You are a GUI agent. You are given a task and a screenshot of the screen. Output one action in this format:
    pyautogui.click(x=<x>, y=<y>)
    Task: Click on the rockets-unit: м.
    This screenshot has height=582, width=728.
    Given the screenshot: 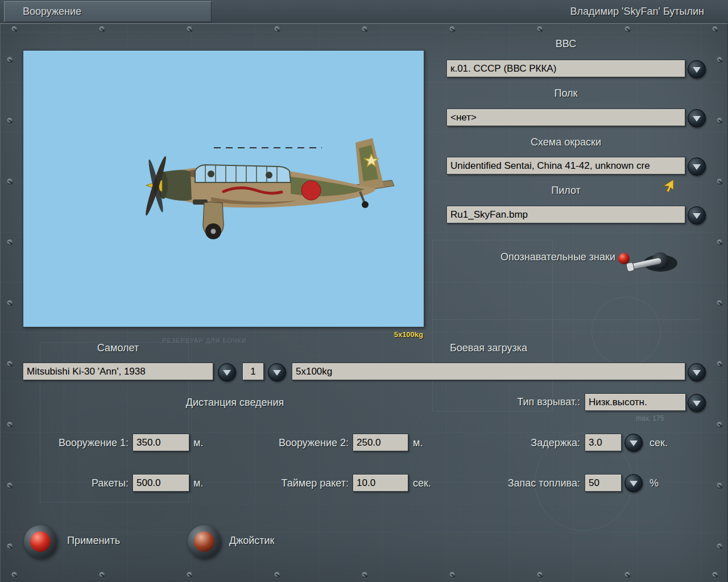 What is the action you would take?
    pyautogui.click(x=198, y=483)
    